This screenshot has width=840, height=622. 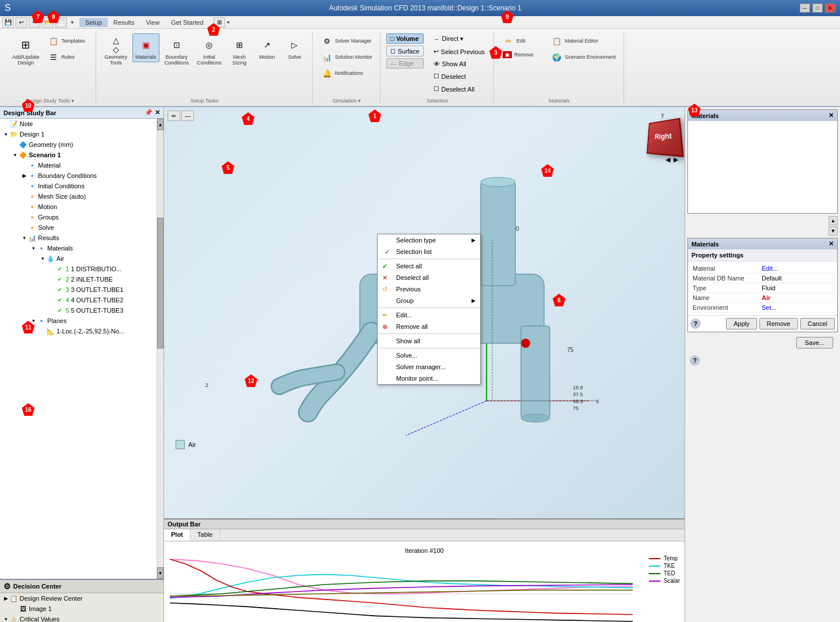 What do you see at coordinates (21, 22) in the screenshot?
I see `qa-undo-btn: ↩` at bounding box center [21, 22].